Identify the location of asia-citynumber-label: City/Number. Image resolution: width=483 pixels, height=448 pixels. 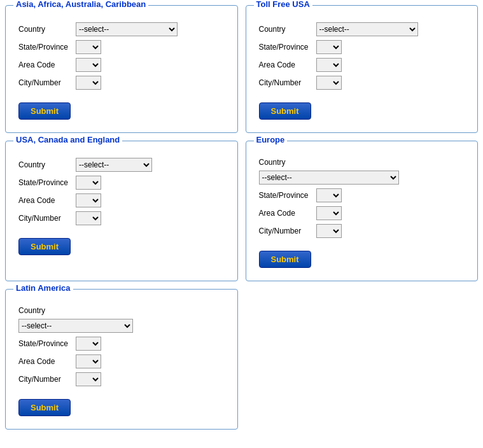
(47, 83).